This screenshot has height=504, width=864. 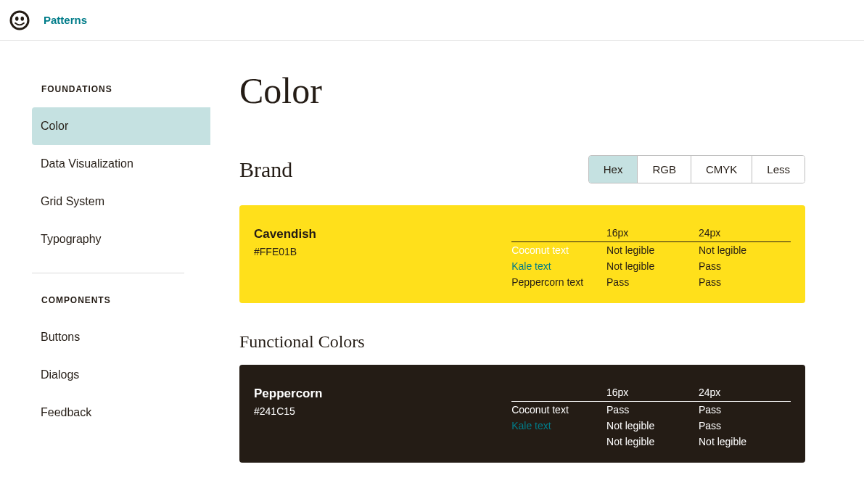 What do you see at coordinates (266, 170) in the screenshot?
I see `brand-heading: Brand` at bounding box center [266, 170].